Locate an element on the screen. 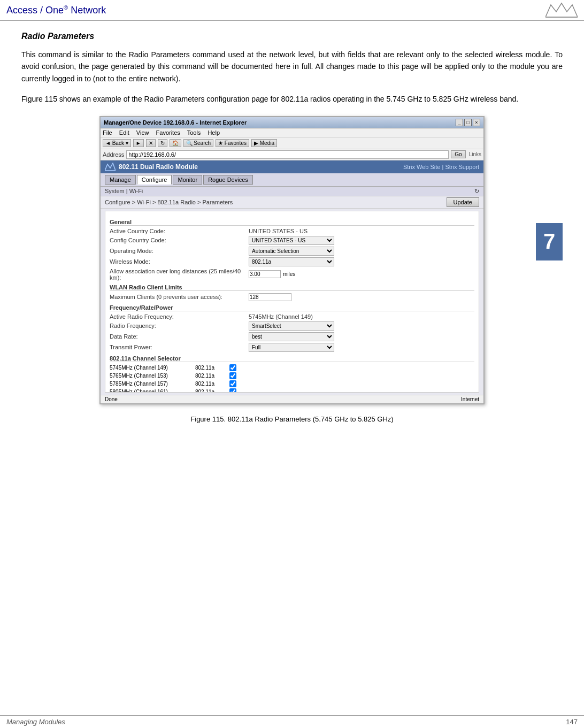  address-input is located at coordinates (288, 155).